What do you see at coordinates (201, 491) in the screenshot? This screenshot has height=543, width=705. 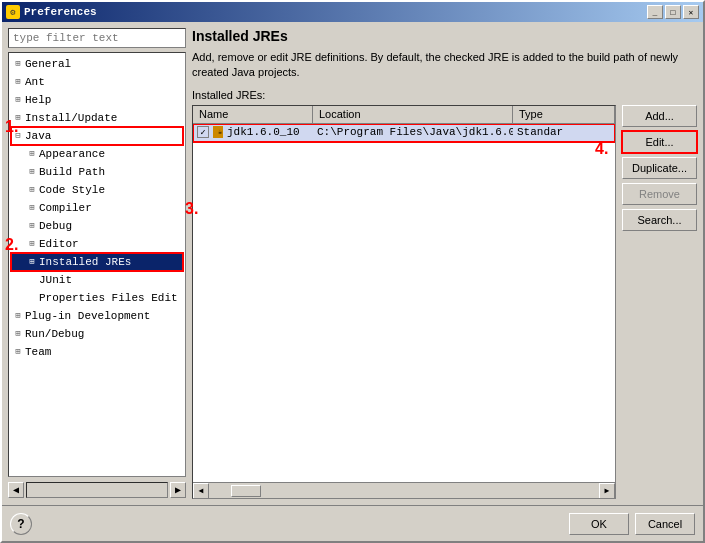 I see `scroll-left: ◀` at bounding box center [201, 491].